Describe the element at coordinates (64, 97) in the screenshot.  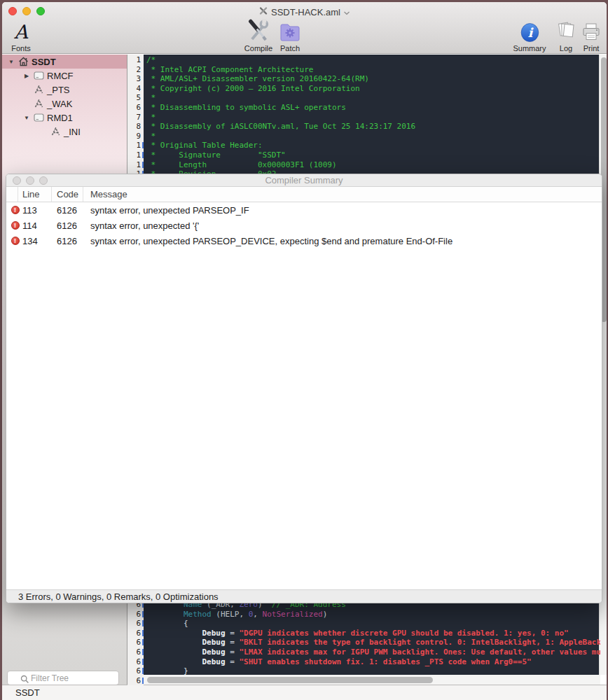
I see `acpi-tree: ▼SSDT▶RMCF_PTS_WAK▼RMD1_INI` at that location.